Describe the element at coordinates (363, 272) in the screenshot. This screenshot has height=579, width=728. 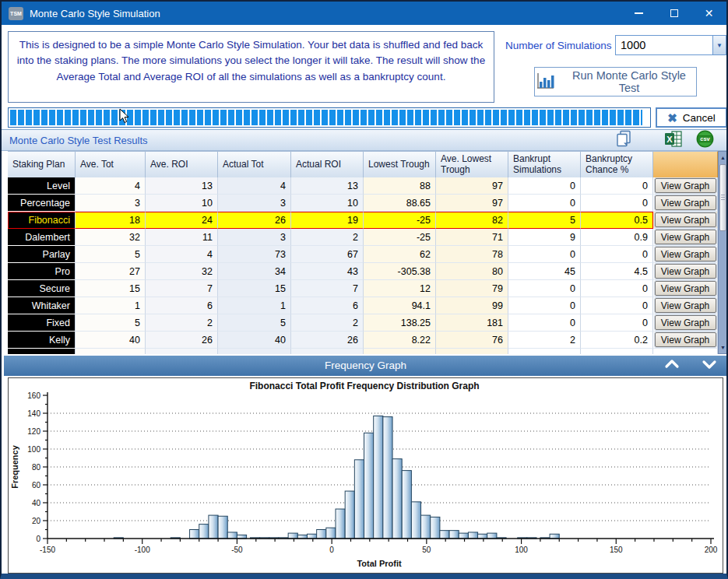
I see `table-row-pro: Pro27323443-305.3880454.5View Graph` at that location.